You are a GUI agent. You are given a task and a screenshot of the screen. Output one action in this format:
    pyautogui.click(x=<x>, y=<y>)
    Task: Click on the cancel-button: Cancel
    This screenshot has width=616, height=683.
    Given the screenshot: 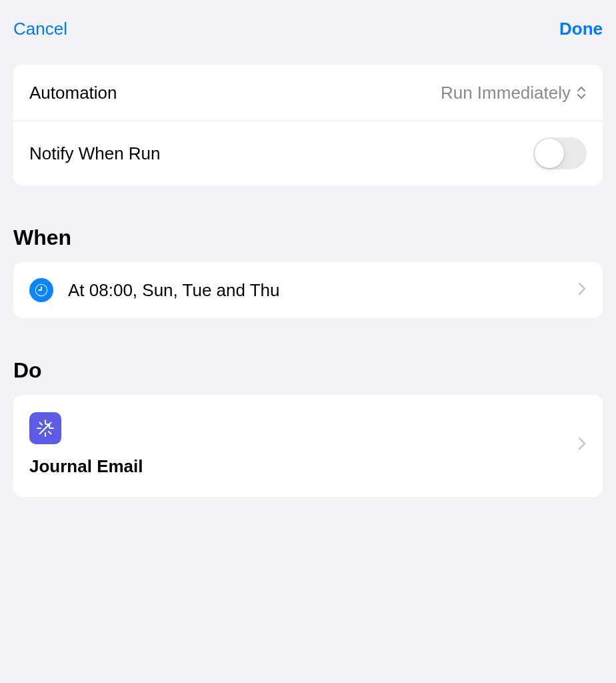 What is the action you would take?
    pyautogui.click(x=40, y=29)
    